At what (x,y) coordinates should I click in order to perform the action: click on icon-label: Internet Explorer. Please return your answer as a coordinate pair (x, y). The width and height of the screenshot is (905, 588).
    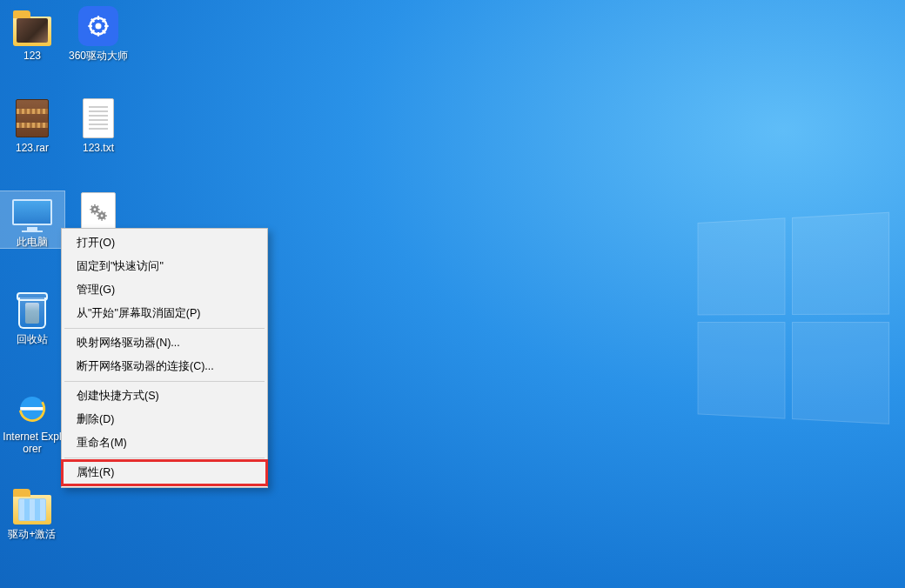
    Looking at the image, I should click on (32, 443).